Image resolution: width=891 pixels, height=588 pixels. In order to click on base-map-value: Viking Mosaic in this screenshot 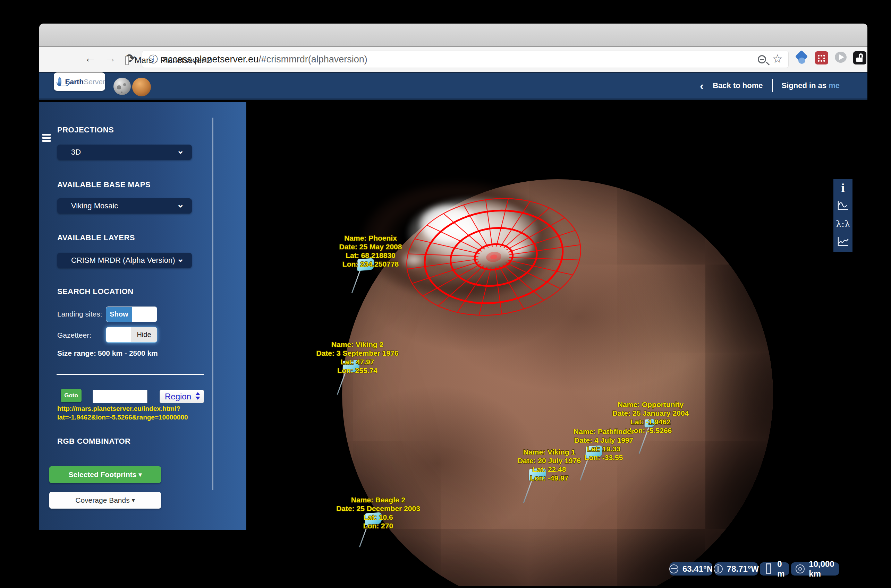, I will do `click(95, 206)`.